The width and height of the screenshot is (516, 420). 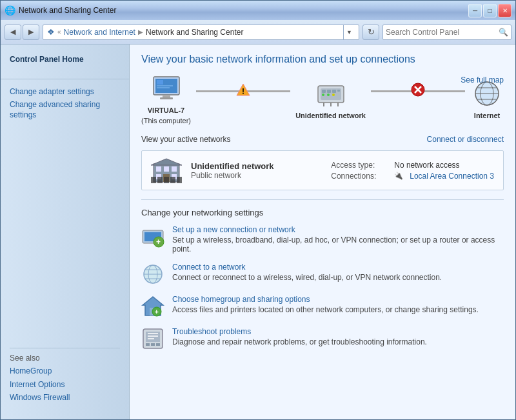 I want to click on troubleshoot-desc: Diagnose and repair network problems, or…, so click(x=299, y=342).